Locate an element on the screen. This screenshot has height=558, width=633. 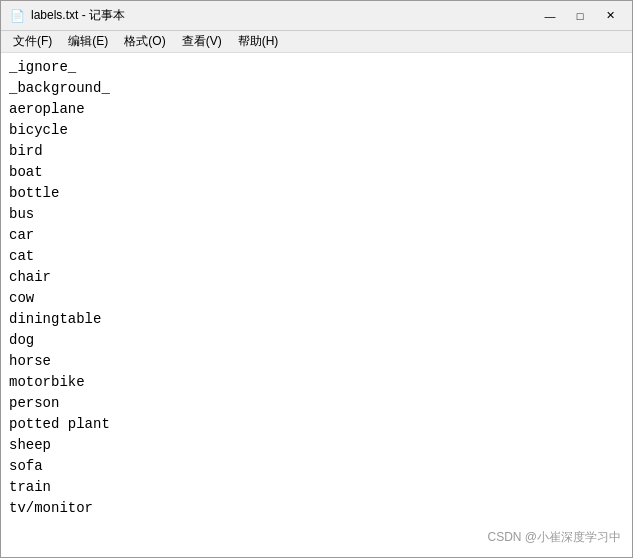
watermark: CSDN @小崔深度学习中 is located at coordinates (554, 538).